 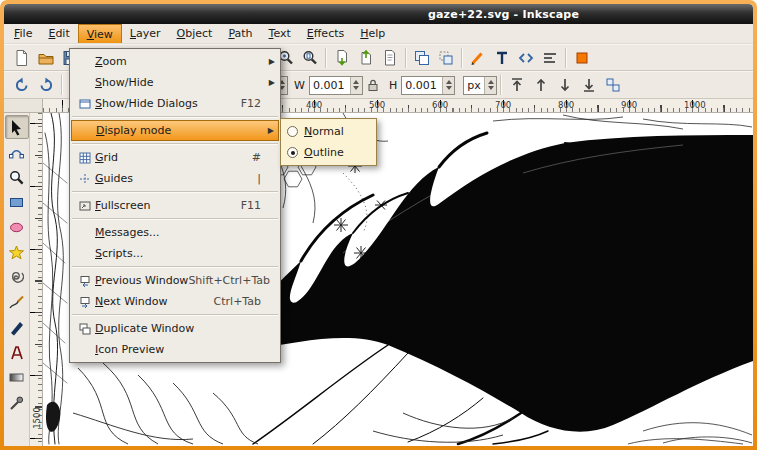 I want to click on import-document-icon, so click(x=342, y=58).